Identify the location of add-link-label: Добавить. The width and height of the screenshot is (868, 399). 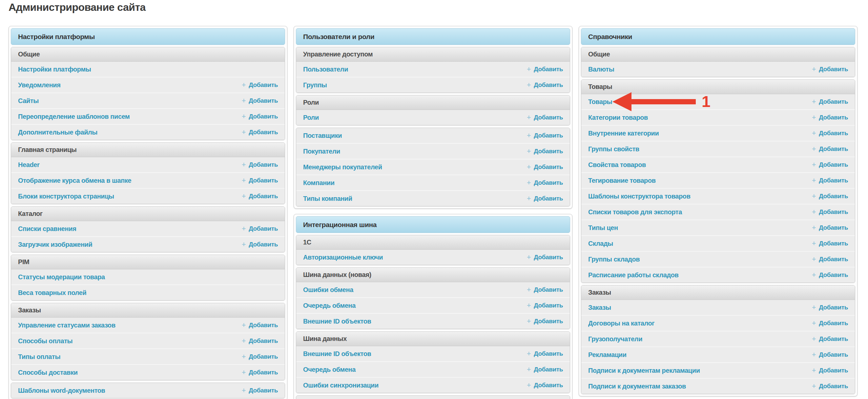
(549, 290).